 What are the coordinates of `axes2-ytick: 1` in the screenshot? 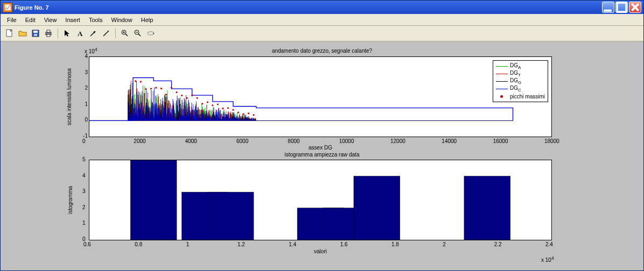 It's located at (84, 223).